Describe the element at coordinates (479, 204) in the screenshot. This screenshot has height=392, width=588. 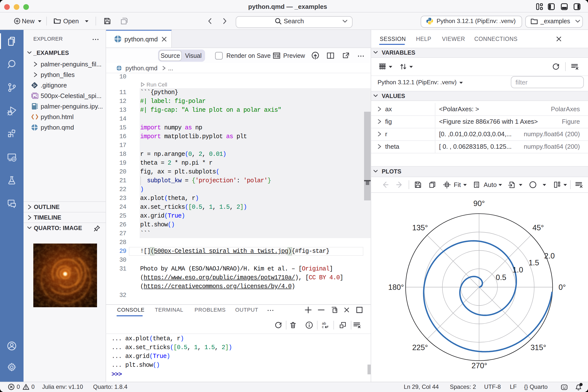
I see `svg-text: 90°` at that location.